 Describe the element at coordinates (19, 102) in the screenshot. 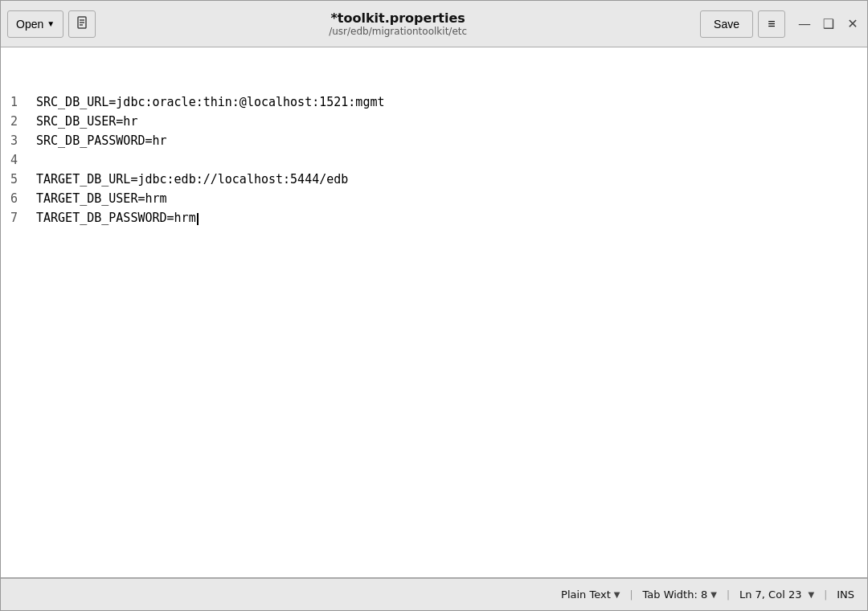

I see `line-number: 1` at that location.